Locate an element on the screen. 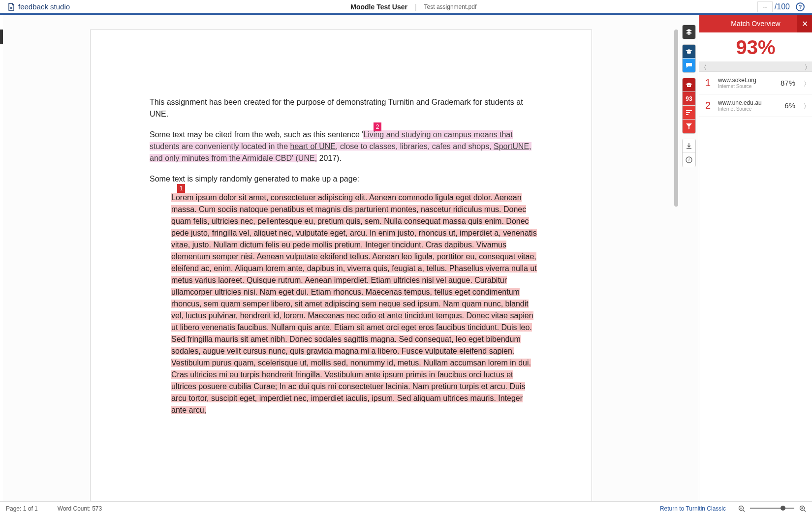 The width and height of the screenshot is (812, 515). layers-icon is located at coordinates (689, 32).